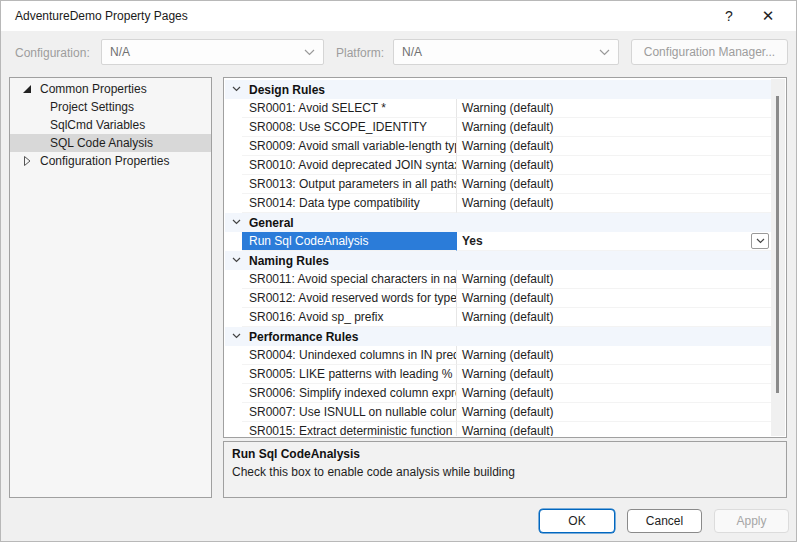 This screenshot has width=797, height=542. What do you see at coordinates (498, 260) in the screenshot?
I see `category-row-naming-rules: Naming Rules` at bounding box center [498, 260].